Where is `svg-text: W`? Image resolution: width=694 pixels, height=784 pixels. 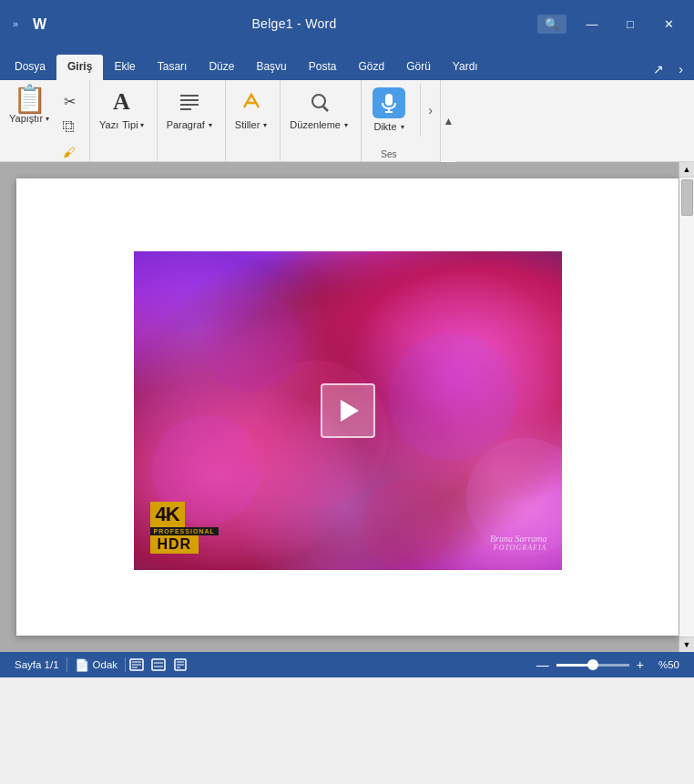 svg-text: W is located at coordinates (40, 24).